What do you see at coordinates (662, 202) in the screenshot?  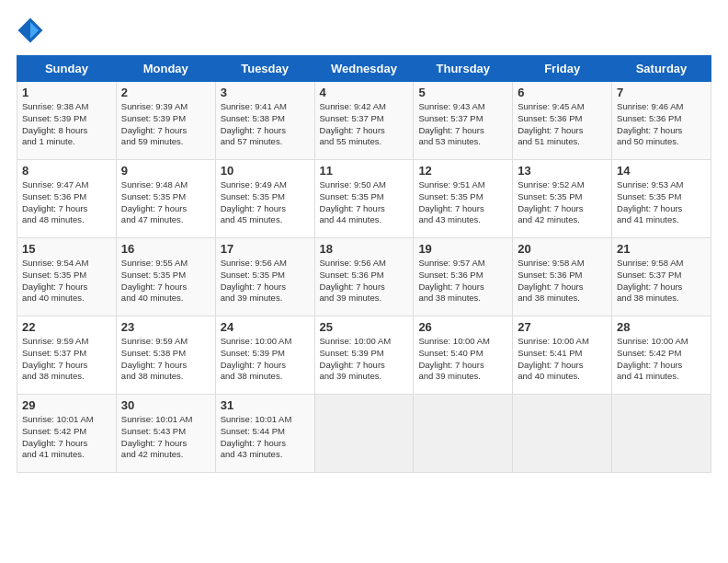 I see `day-info: Sunrise: 9:53 AMSunset: 5:35 PMDaylight:…` at bounding box center [662, 202].